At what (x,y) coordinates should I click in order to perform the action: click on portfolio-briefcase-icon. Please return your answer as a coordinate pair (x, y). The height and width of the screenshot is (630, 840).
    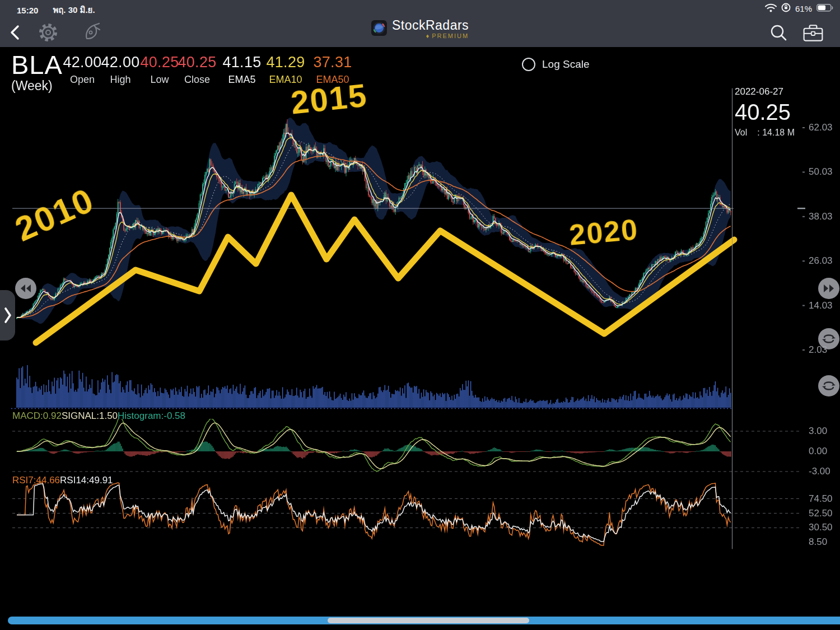
    Looking at the image, I should click on (813, 32).